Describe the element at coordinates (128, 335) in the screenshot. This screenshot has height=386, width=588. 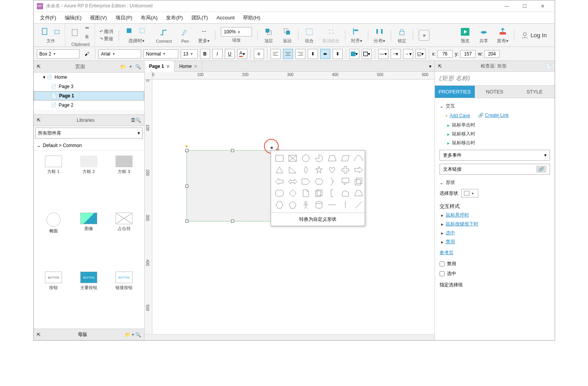
I see `add-master-folder-icon: 📁` at that location.